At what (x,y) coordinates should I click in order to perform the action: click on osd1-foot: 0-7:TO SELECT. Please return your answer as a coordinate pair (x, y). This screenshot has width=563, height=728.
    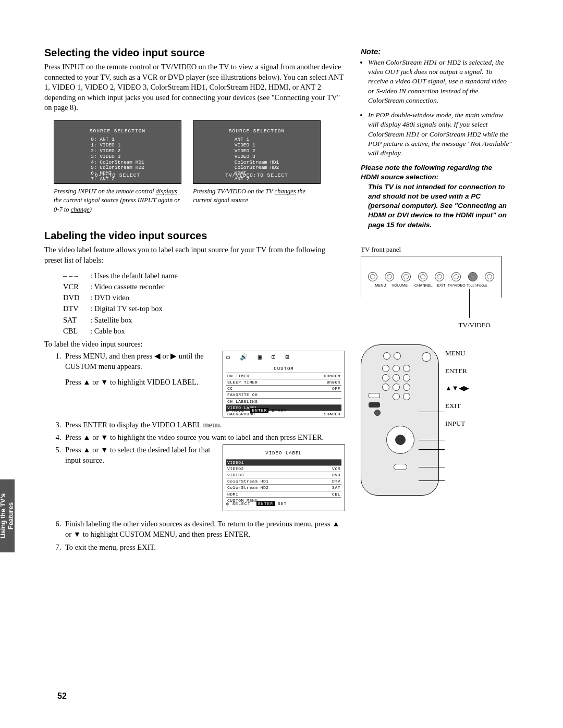
    Looking at the image, I should click on (118, 175).